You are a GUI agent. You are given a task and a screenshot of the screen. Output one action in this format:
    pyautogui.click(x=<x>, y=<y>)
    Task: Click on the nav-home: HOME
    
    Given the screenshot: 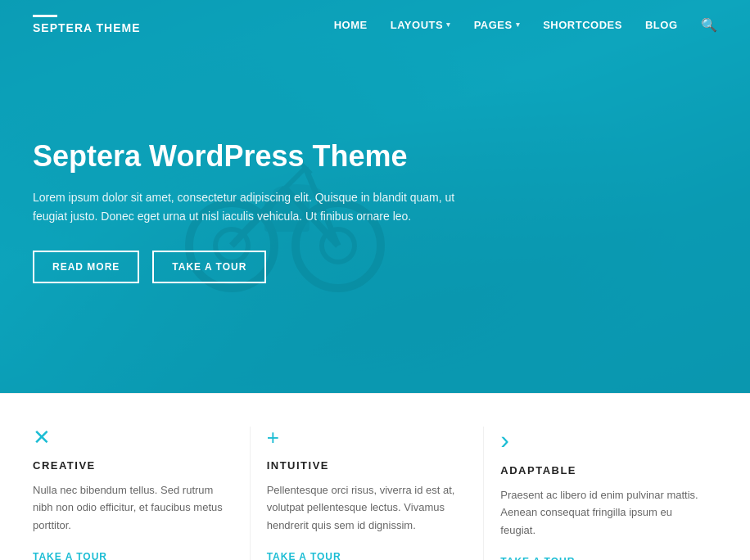 What is the action you would take?
    pyautogui.click(x=350, y=25)
    